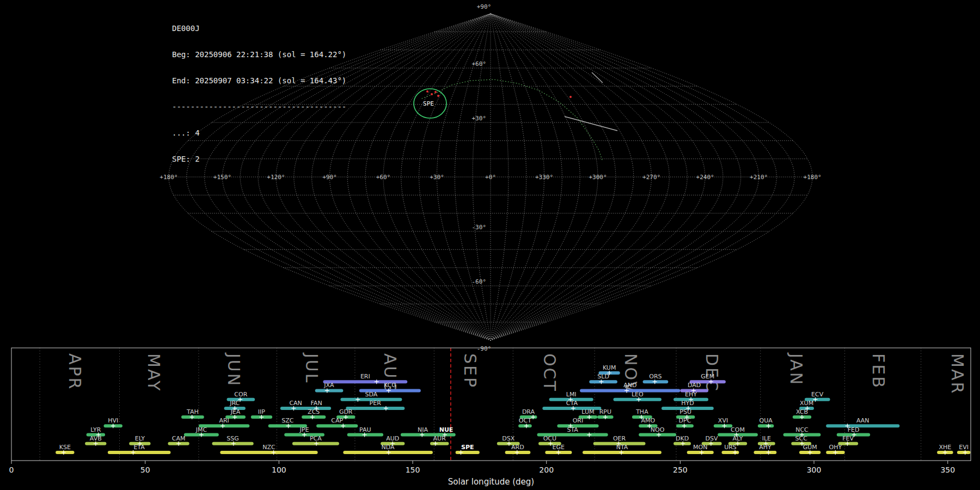 This screenshot has height=490, width=980. Describe the element at coordinates (491, 482) in the screenshot. I see `x-axis-label: Solar longitude (deg)` at that location.